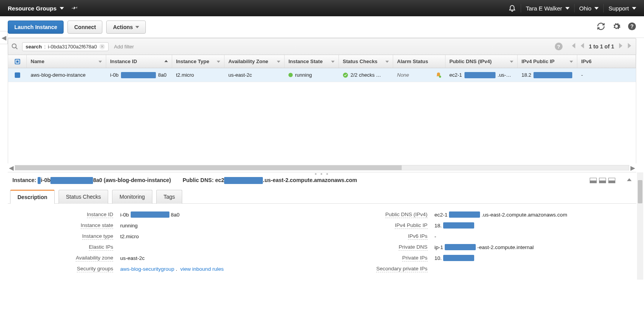 This screenshot has height=318, width=644. I want to click on check-ok-icon, so click(345, 75).